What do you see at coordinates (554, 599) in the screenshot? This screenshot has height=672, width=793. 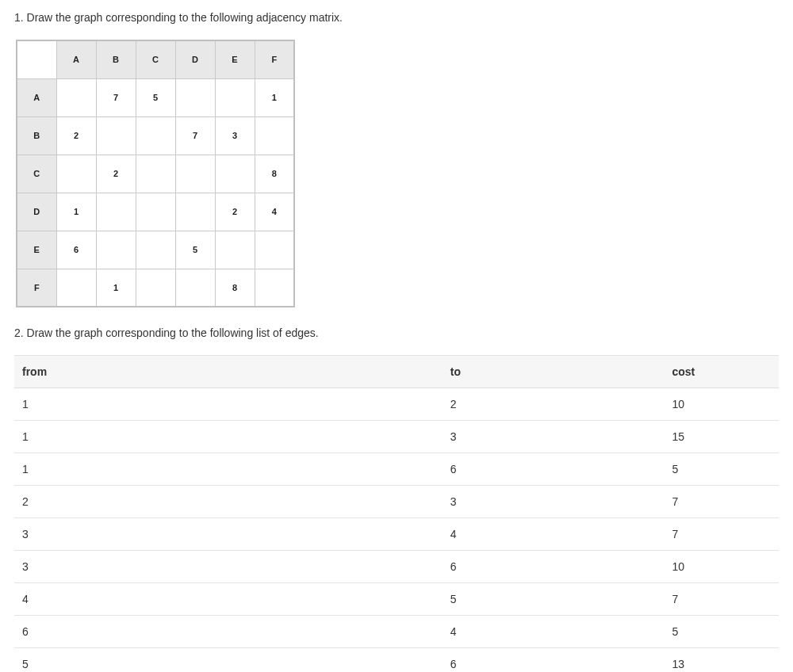 I see `edge-to-cell: 5` at bounding box center [554, 599].